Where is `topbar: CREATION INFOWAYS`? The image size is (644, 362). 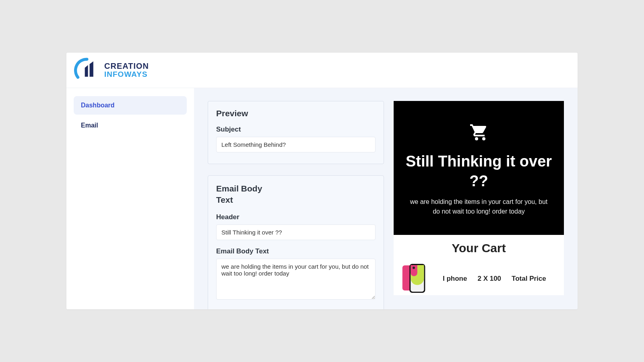
topbar: CREATION INFOWAYS is located at coordinates (322, 70).